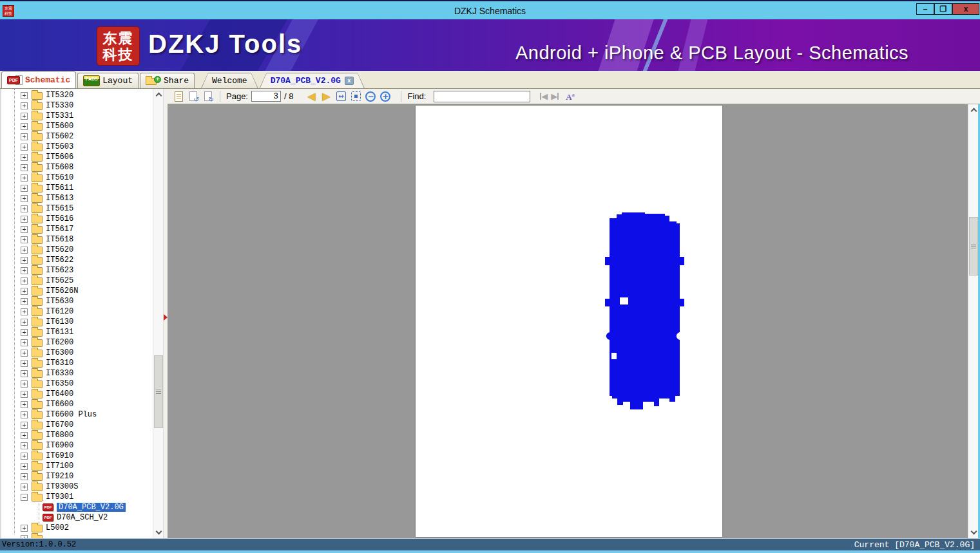  What do you see at coordinates (77, 507) in the screenshot?
I see `tree-item-document: PDFD70A_PCB_V2.0G` at bounding box center [77, 507].